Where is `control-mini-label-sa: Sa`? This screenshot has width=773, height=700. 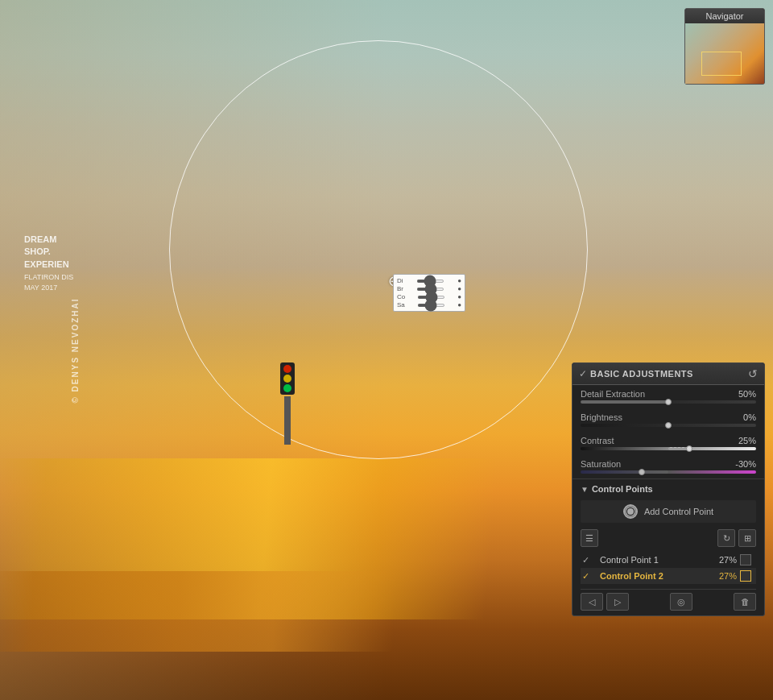 control-mini-label-sa: Sa is located at coordinates (401, 304).